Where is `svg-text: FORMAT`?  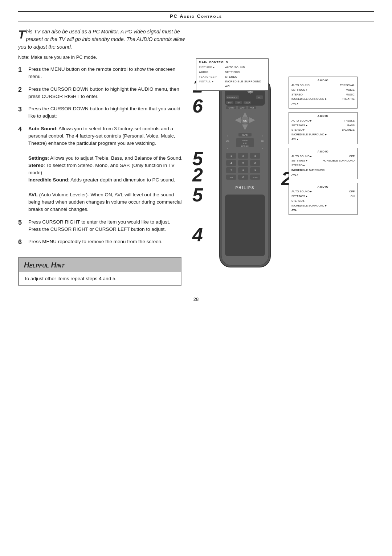
svg-text: FORMAT is located at coordinates (232, 108).